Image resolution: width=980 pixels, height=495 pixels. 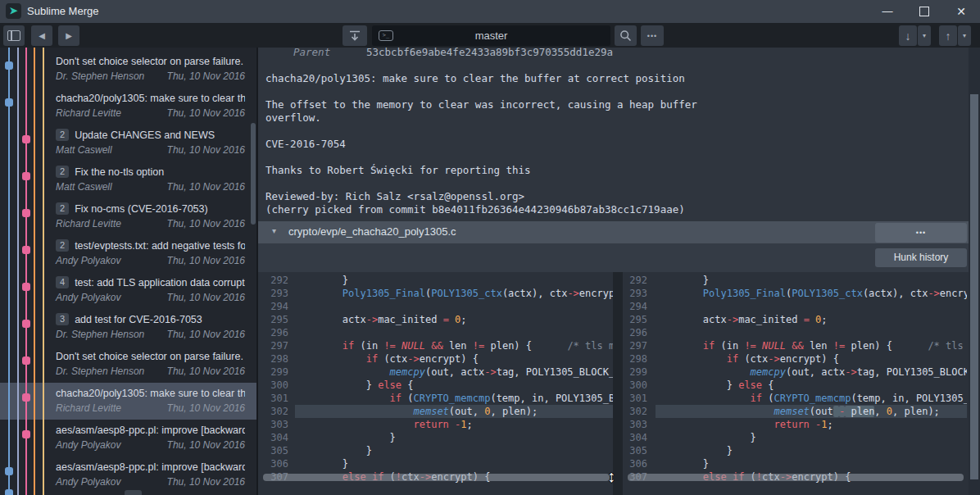 I want to click on file-more-button: •••, so click(x=921, y=233).